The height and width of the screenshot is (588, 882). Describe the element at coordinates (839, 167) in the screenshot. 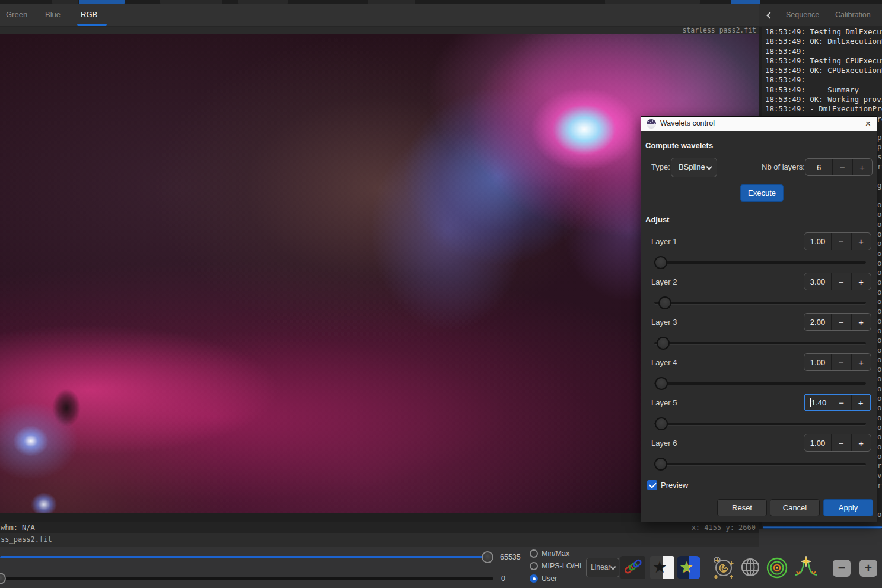

I see `nb-layers-spinbox: 6 − +` at that location.